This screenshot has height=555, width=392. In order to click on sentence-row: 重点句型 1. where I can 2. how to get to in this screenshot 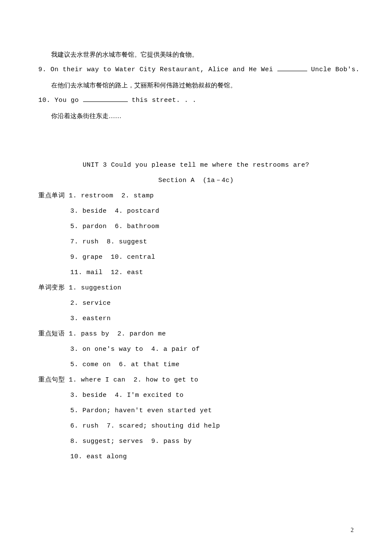, I will do `click(196, 380)`.